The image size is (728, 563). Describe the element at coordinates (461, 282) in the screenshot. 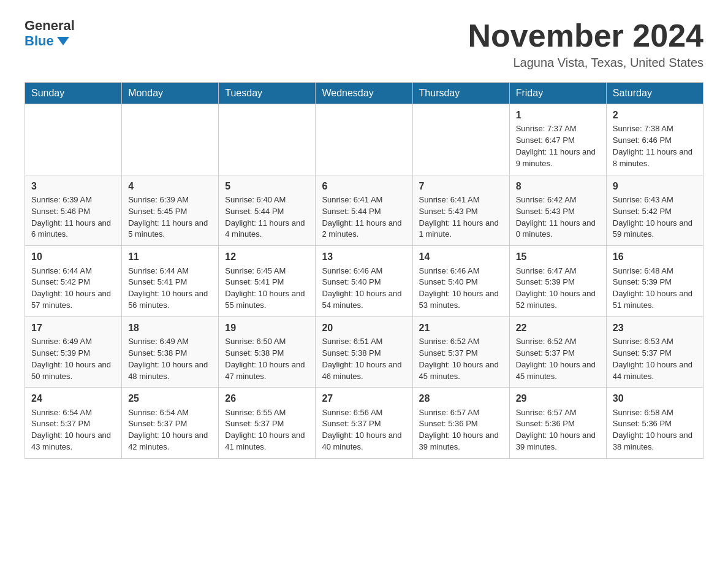

I see `calendar-cell: 14Sunrise: 6:46 AMSunset: 5:40 PMDayligh…` at that location.